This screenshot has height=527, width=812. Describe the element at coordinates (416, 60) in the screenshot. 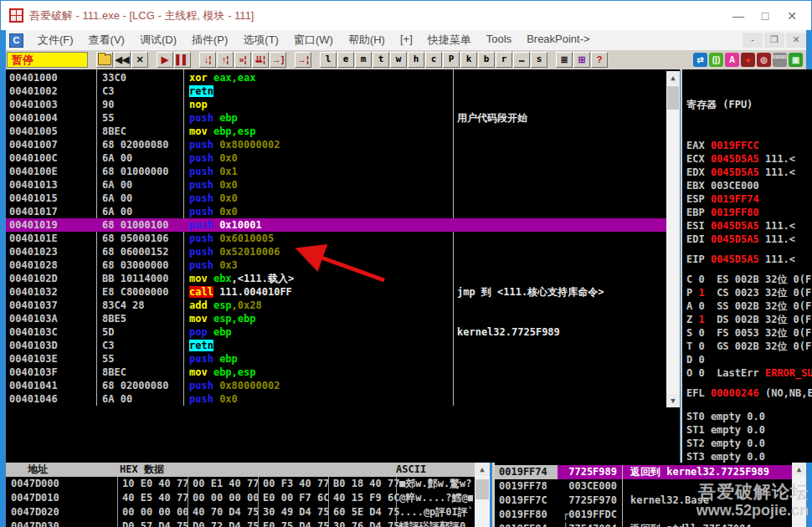

I see `letter-button-h: h` at that location.